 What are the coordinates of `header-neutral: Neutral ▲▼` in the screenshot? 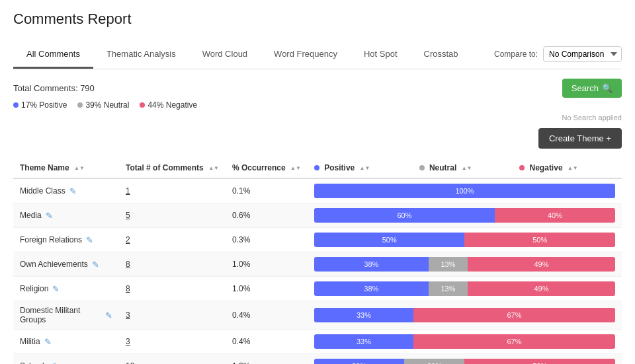 It's located at (463, 168).